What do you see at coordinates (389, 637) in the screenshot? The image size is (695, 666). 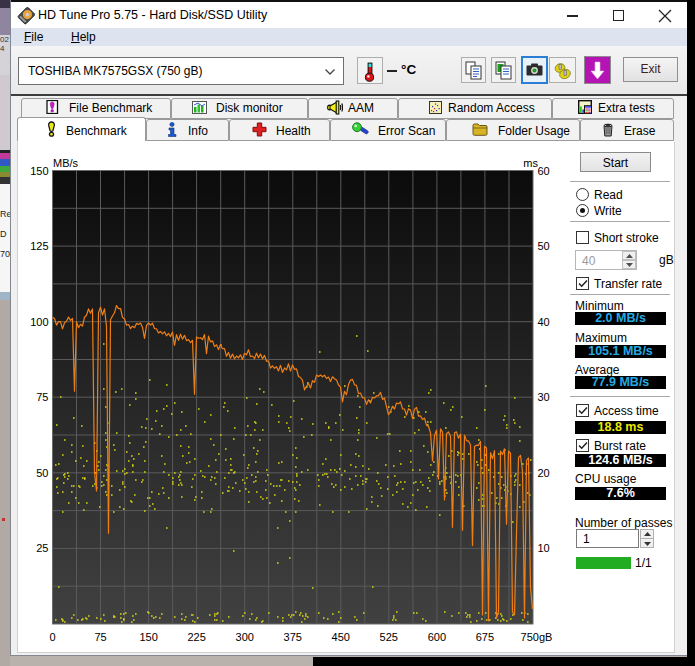 I see `svg-text: 525` at bounding box center [389, 637].